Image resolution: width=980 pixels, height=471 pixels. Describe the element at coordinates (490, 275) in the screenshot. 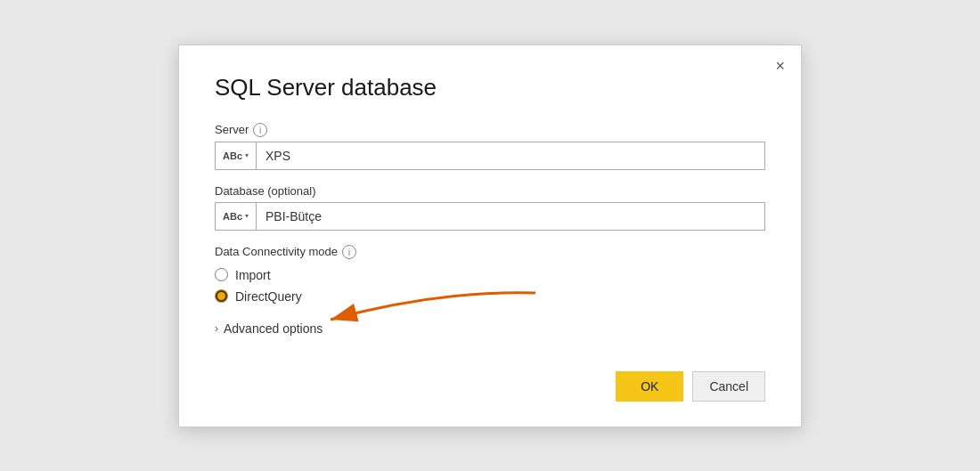

I see `import-radio-row: Import` at that location.